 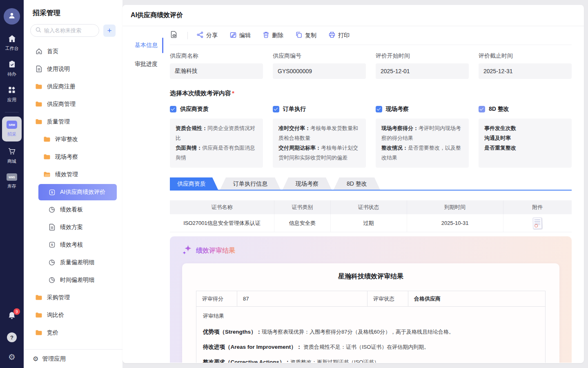 What do you see at coordinates (12, 177) in the screenshot?
I see `wms-badge-icon: WMS` at bounding box center [12, 177].